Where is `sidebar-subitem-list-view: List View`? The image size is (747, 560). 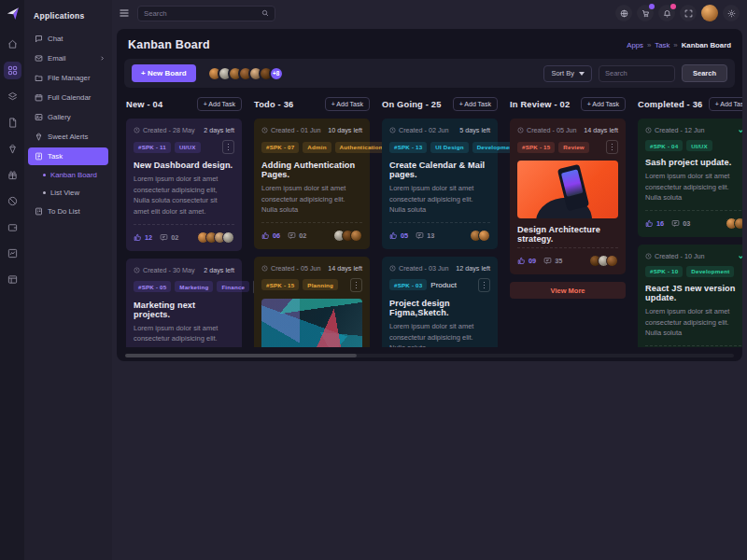
sidebar-subitem-list-view: List View is located at coordinates (68, 192).